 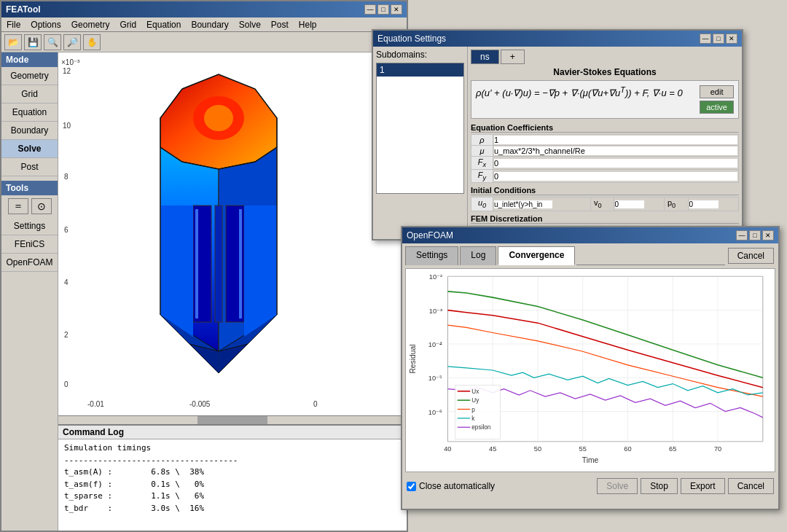 What do you see at coordinates (718, 449) in the screenshot?
I see `svg-text: 70` at bounding box center [718, 449].